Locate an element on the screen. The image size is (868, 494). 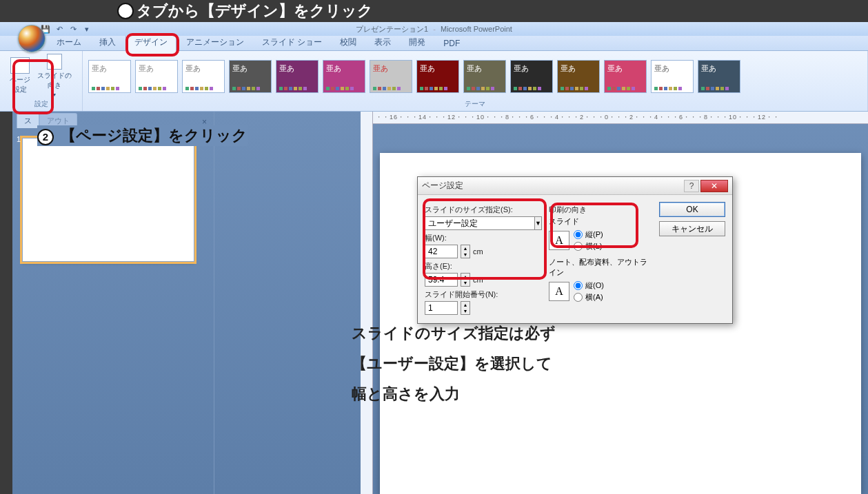
instr-line-3: 幅と高さを入力 is located at coordinates (454, 394).